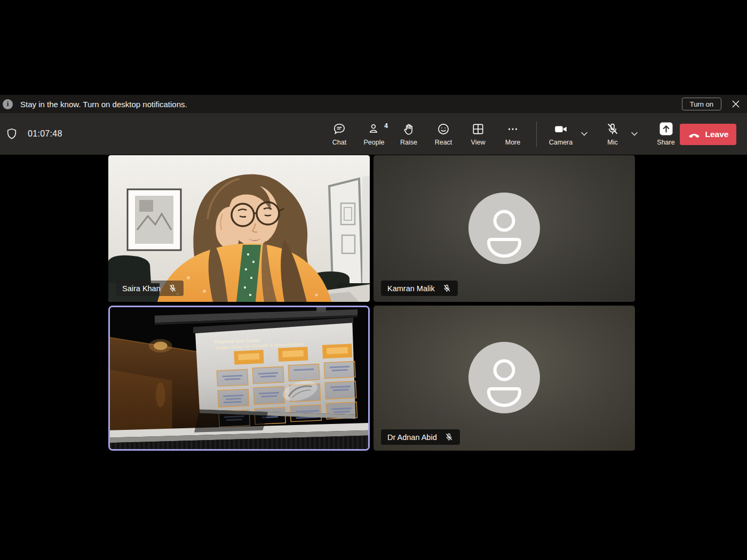  What do you see at coordinates (339, 134) in the screenshot?
I see `chat-button: Chat` at bounding box center [339, 134].